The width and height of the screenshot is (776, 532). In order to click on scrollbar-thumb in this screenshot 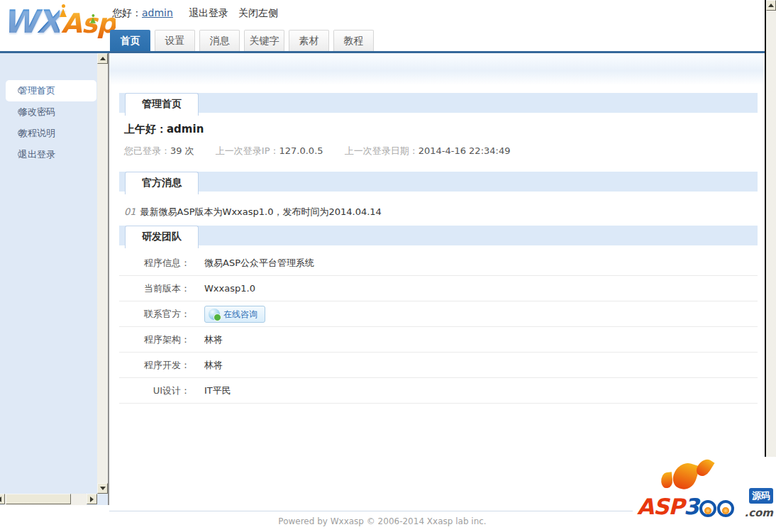, I will do `click(38, 499)`.